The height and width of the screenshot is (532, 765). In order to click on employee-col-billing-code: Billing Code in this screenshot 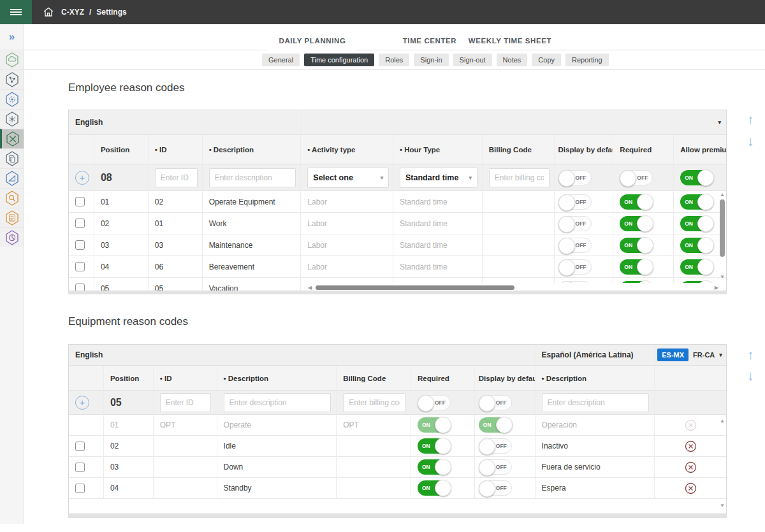, I will do `click(519, 149)`.